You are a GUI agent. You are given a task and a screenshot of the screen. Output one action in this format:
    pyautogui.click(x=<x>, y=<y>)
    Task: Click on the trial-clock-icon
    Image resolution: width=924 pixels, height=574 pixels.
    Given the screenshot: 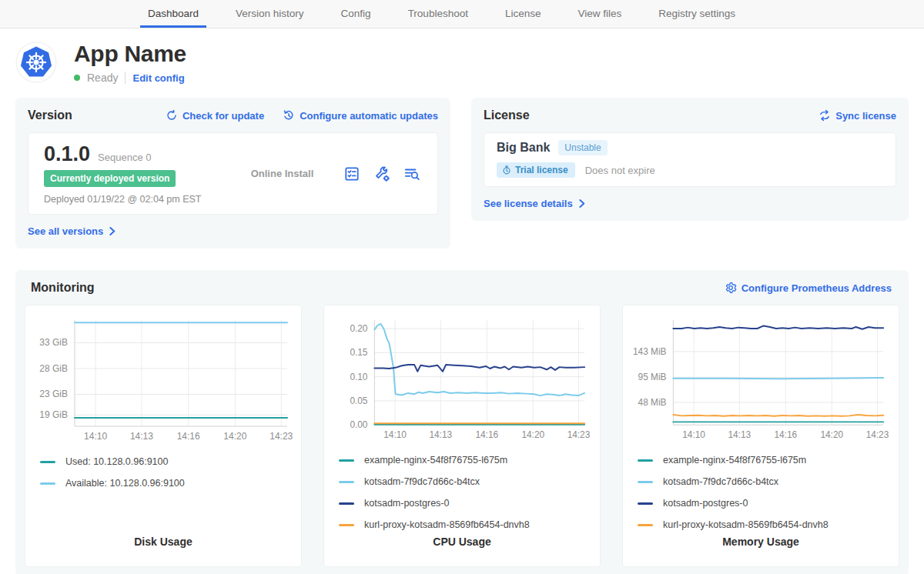 What is the action you would take?
    pyautogui.click(x=507, y=170)
    